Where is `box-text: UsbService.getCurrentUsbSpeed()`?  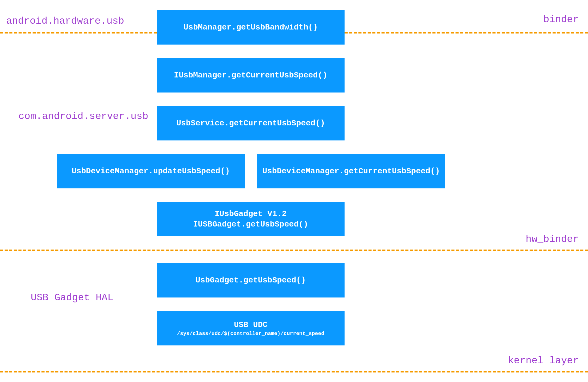
box-text: UsbService.getCurrentUsbSpeed() is located at coordinates (251, 123).